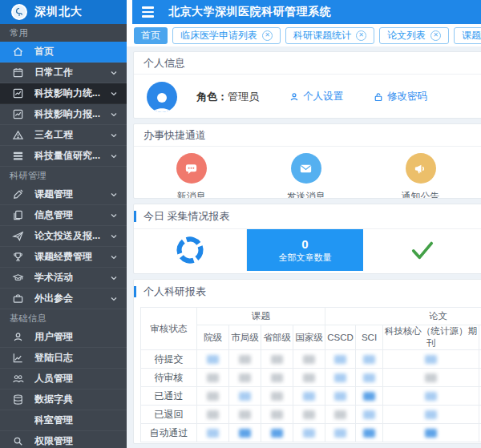 This screenshot has width=481, height=448. What do you see at coordinates (63, 195) in the screenshot?
I see `sidebar-item-topic-mgmt: 课题管理` at bounding box center [63, 195].